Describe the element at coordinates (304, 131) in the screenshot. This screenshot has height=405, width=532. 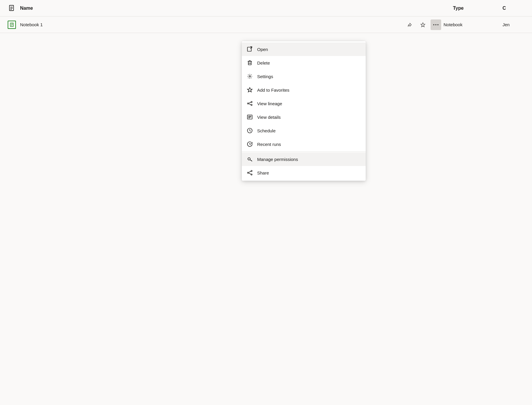
I see `menu-item-schedule: Schedule` at that location.